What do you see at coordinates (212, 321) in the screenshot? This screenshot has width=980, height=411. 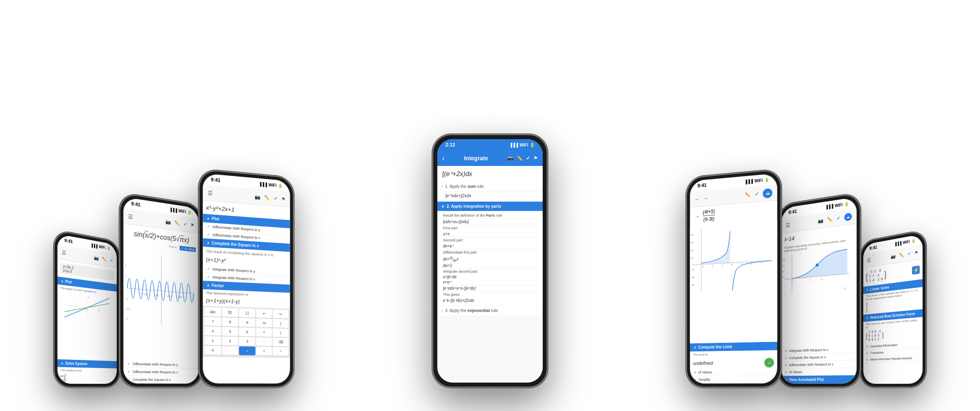 I see `calc-7-3: 7` at bounding box center [212, 321].